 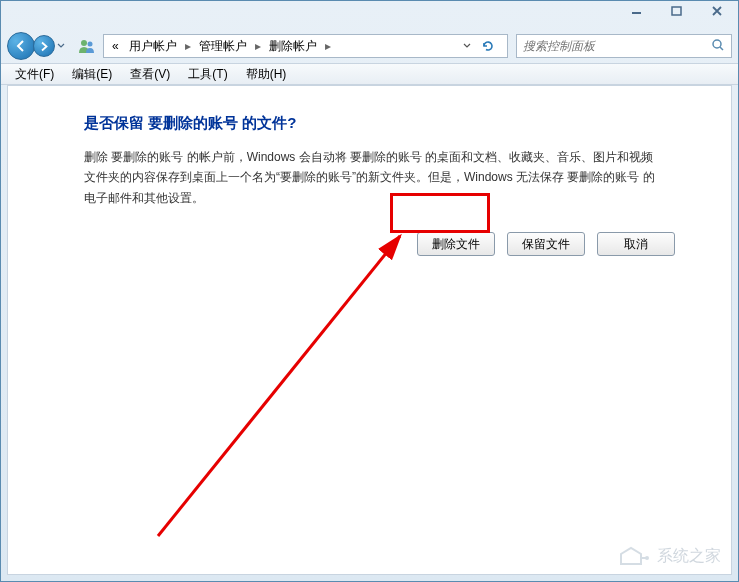 What do you see at coordinates (374, 178) in the screenshot?
I see `page-body-text: 删除 要删除的账号 的帐户前，Windows 会自动将 要删除的账号 的桌面和文…` at bounding box center [374, 178].